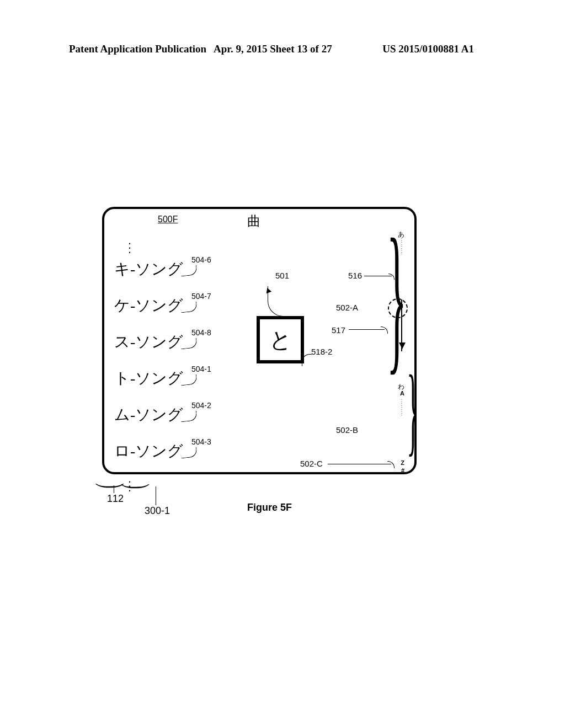 This screenshot has width=565, height=728. I want to click on reference-label: 517, so click(339, 330).